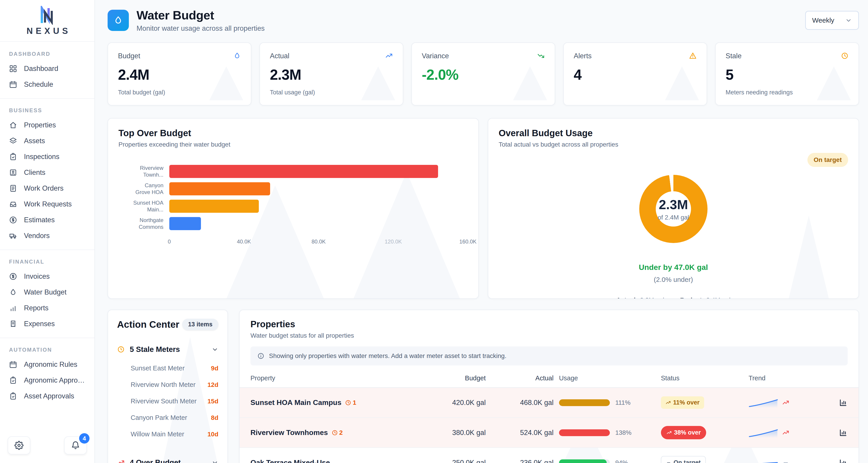 Image resolution: width=868 pixels, height=463 pixels. What do you see at coordinates (47, 276) in the screenshot?
I see `sidebar-item-invoices: Invoices` at bounding box center [47, 276].